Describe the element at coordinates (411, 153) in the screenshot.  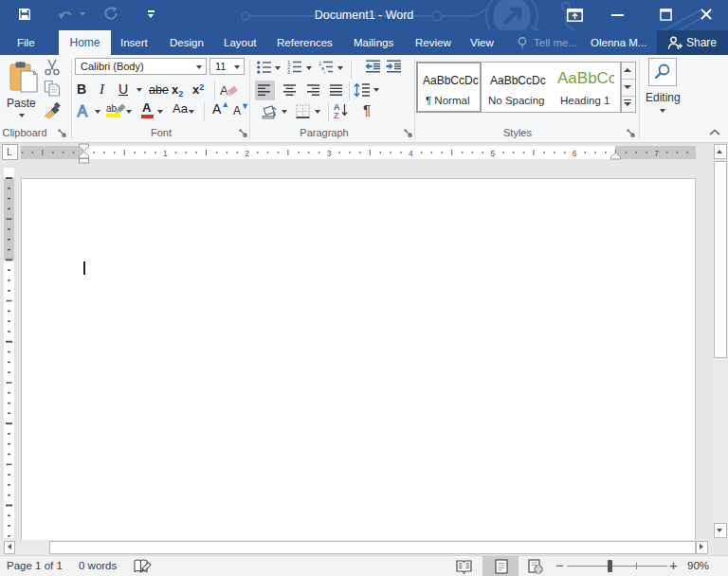
I see `svg-text: 4` at that location.